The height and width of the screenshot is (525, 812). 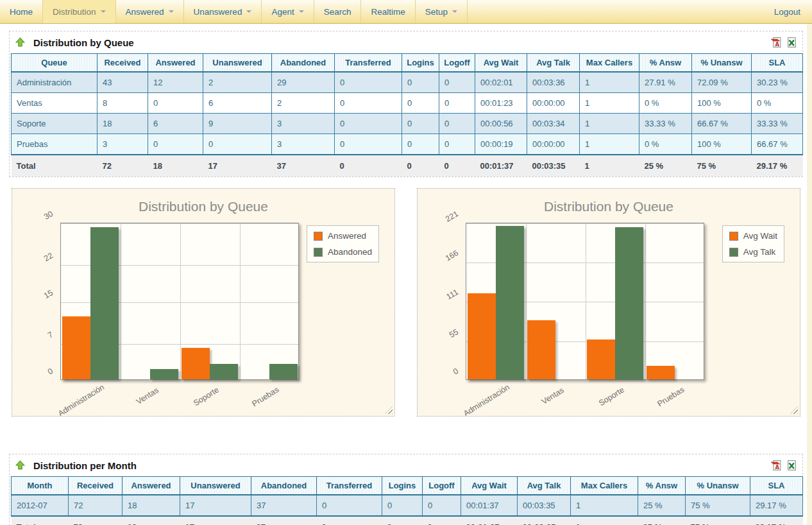 What do you see at coordinates (609, 63) in the screenshot?
I see `column-header: Max Callers` at bounding box center [609, 63].